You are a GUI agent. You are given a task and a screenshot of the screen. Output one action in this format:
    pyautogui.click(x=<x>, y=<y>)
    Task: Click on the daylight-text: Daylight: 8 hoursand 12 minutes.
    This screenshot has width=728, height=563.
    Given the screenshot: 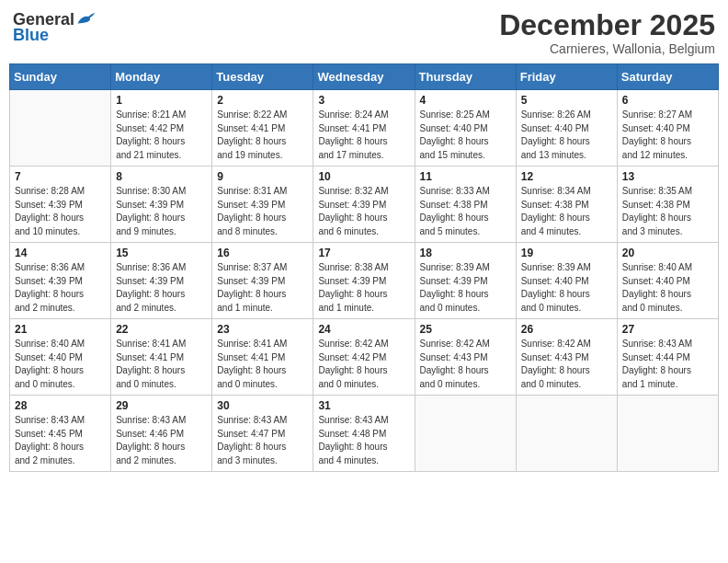 What is the action you would take?
    pyautogui.click(x=667, y=149)
    